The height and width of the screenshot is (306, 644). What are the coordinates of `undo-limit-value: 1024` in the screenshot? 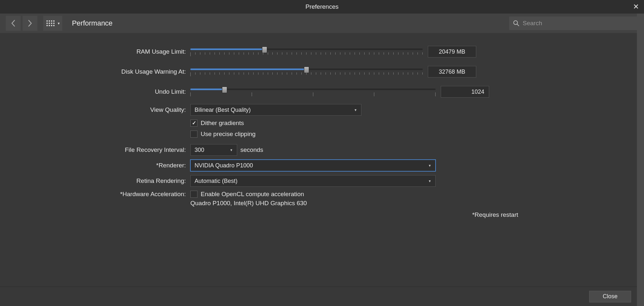 It's located at (465, 92).